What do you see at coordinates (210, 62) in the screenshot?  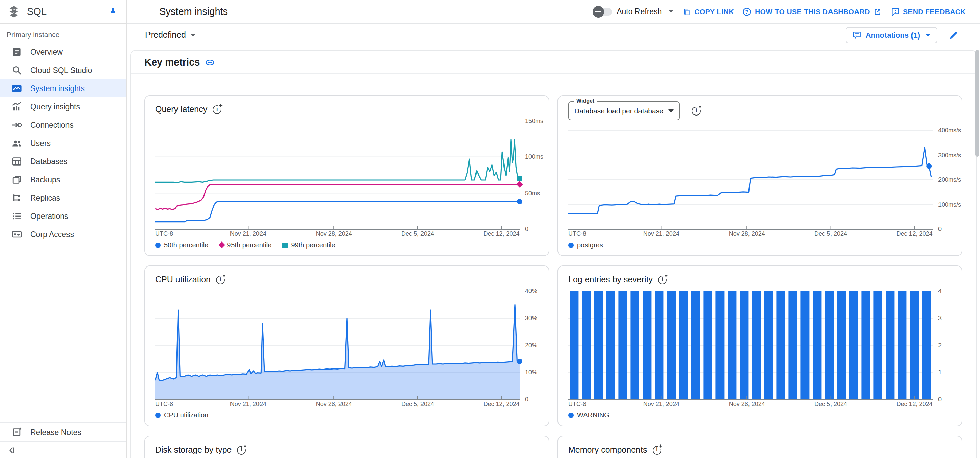 I see `section-link-icon` at bounding box center [210, 62].